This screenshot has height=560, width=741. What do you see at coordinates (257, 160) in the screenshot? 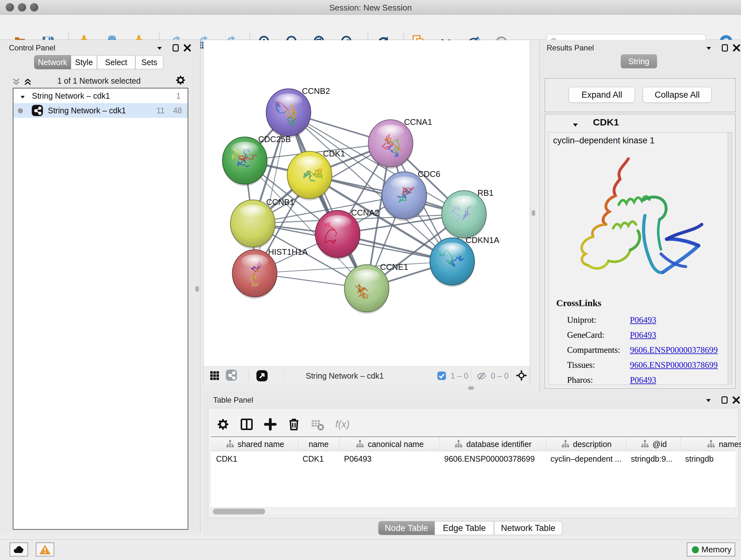
I see `node-CDC25B: CDC25B` at bounding box center [257, 160].